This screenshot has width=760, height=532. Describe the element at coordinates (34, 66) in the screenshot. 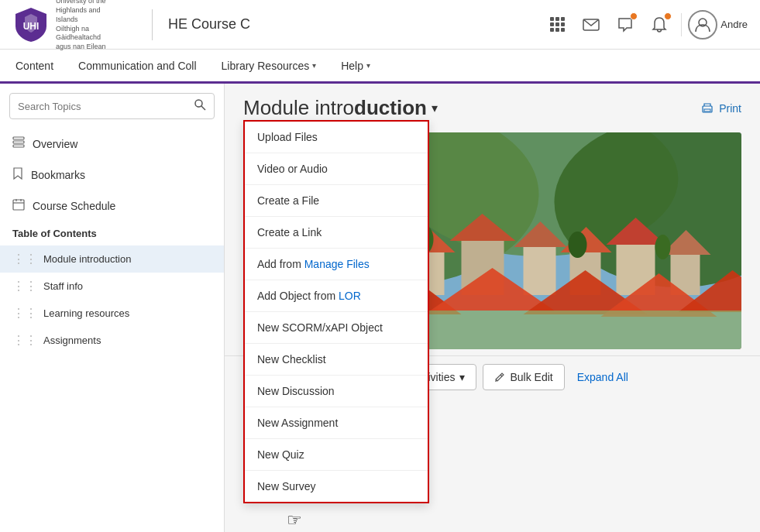

I see `nav-content: Content` at that location.